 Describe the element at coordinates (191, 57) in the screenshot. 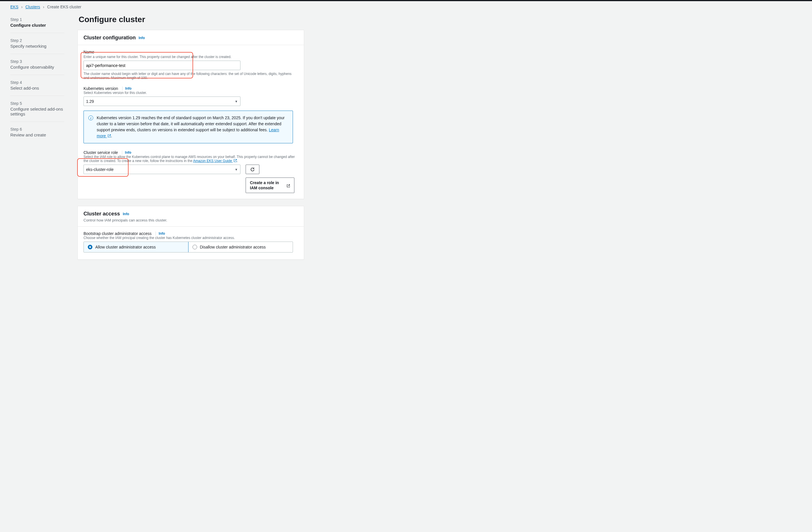

I see `field-help: Enter a unique name for this cluster. Th…` at that location.